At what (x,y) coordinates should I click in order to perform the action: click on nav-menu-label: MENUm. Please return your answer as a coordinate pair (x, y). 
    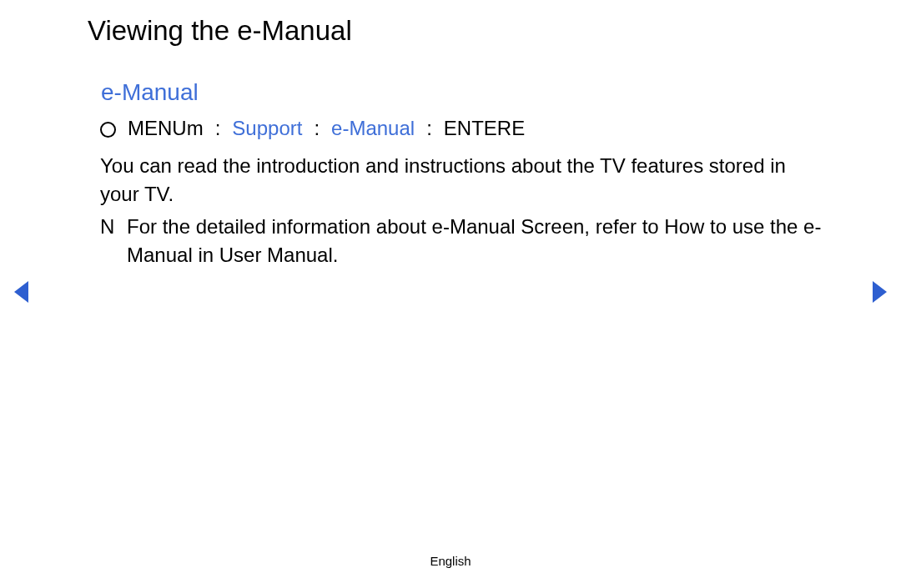
    Looking at the image, I should click on (165, 128).